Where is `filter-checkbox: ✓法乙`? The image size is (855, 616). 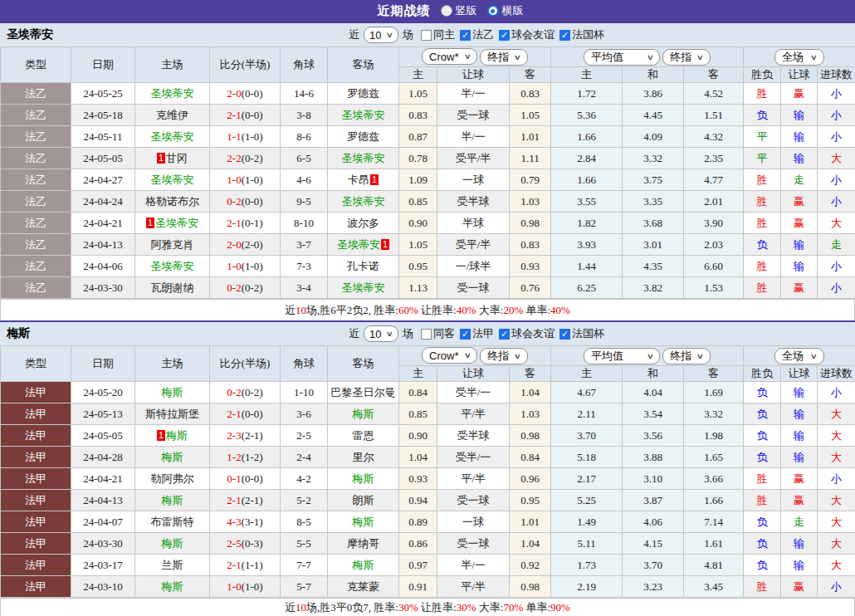 filter-checkbox: ✓法乙 is located at coordinates (476, 35).